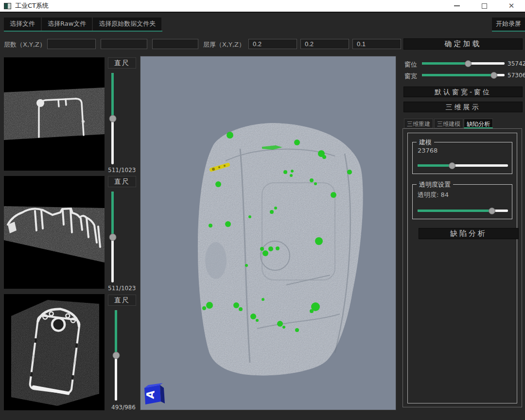  I want to click on slice-position-top: 511/1023, so click(122, 170).